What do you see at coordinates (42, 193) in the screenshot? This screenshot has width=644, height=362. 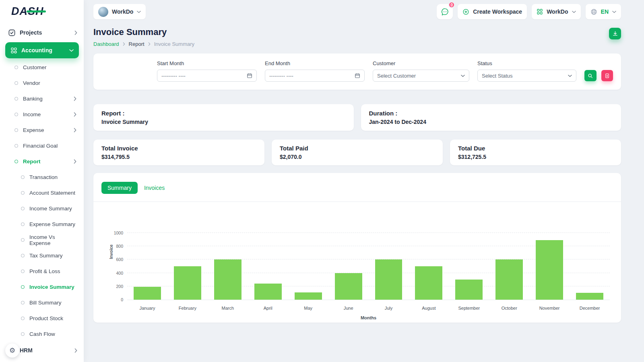 I see `sidebar-item-account-statement: Account Statement` at bounding box center [42, 193].